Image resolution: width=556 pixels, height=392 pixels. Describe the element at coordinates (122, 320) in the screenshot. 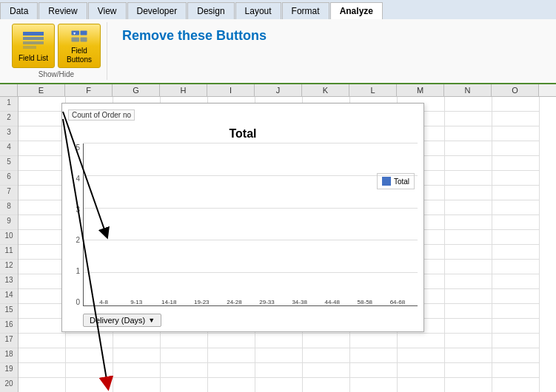

I see `field-button-delivery: Delivery (Days) ▼` at that location.